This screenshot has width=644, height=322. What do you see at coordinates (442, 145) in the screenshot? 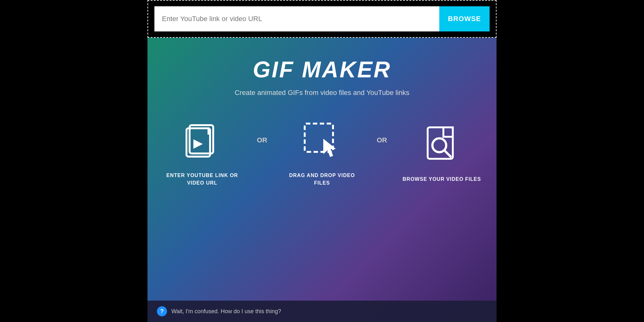
I see `browse-file-icon` at bounding box center [442, 145].